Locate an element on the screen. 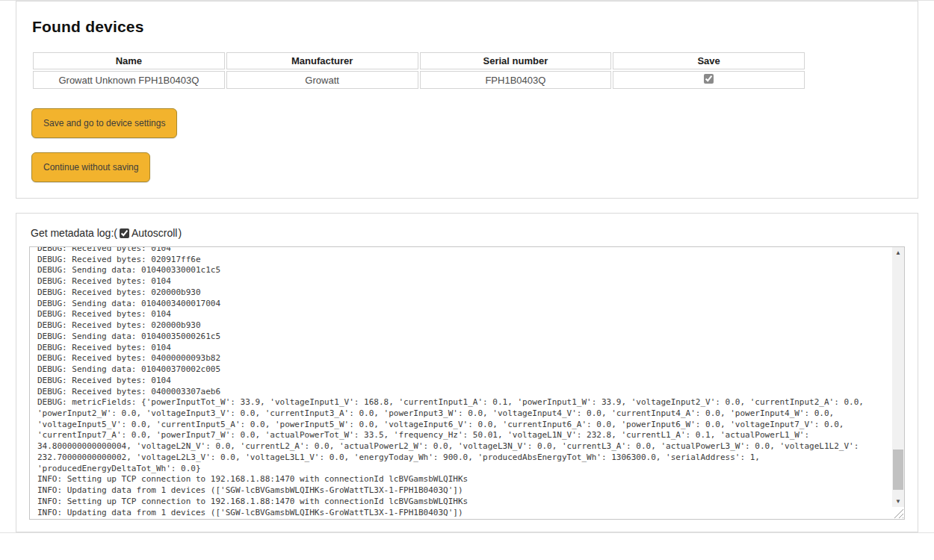 The image size is (934, 560). save-checkbox is located at coordinates (708, 79).